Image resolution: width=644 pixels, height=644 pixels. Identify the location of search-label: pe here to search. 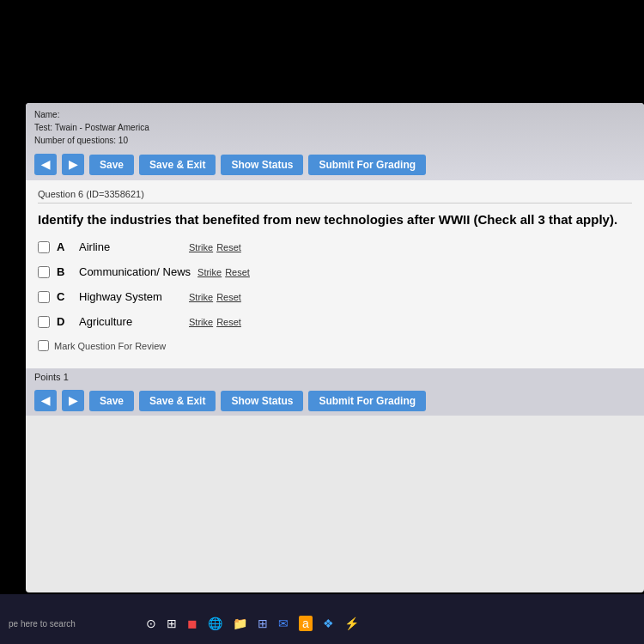
(42, 623).